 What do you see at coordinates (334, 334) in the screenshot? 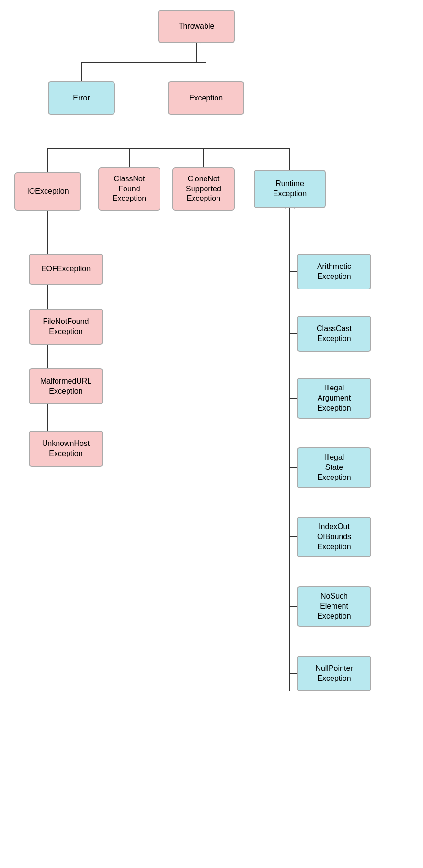
I see `node-classcast: ClassCastException` at bounding box center [334, 334].